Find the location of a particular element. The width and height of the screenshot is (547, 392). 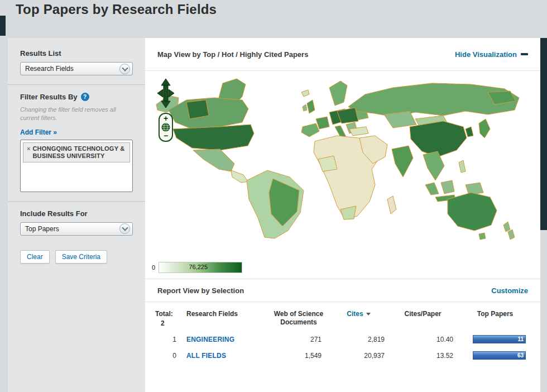

include-results-dropdown: Top Papers is located at coordinates (76, 229).